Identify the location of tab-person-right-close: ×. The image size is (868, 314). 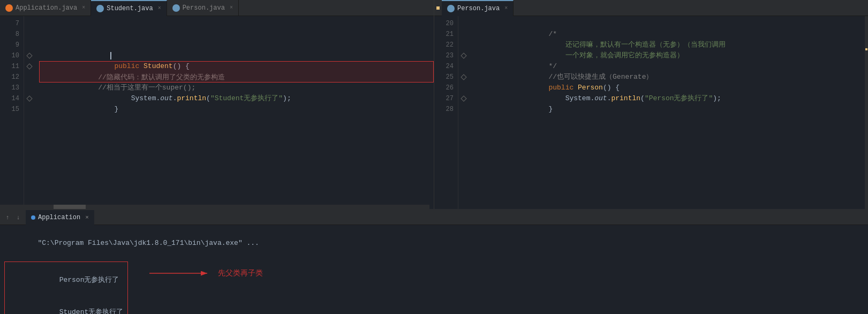
(506, 9).